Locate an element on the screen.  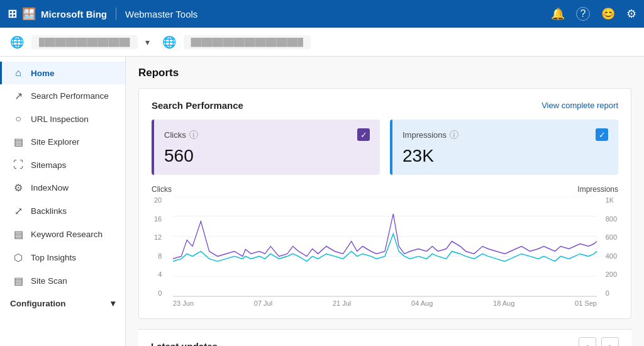
prev-arrow-button: ‹ is located at coordinates (587, 342).